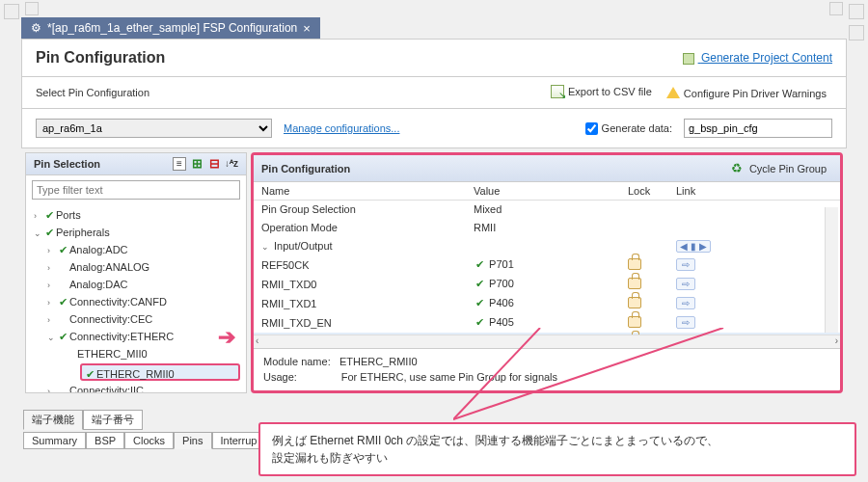  What do you see at coordinates (68, 164) in the screenshot?
I see `pin-selection-title: Pin Selection` at bounding box center [68, 164].